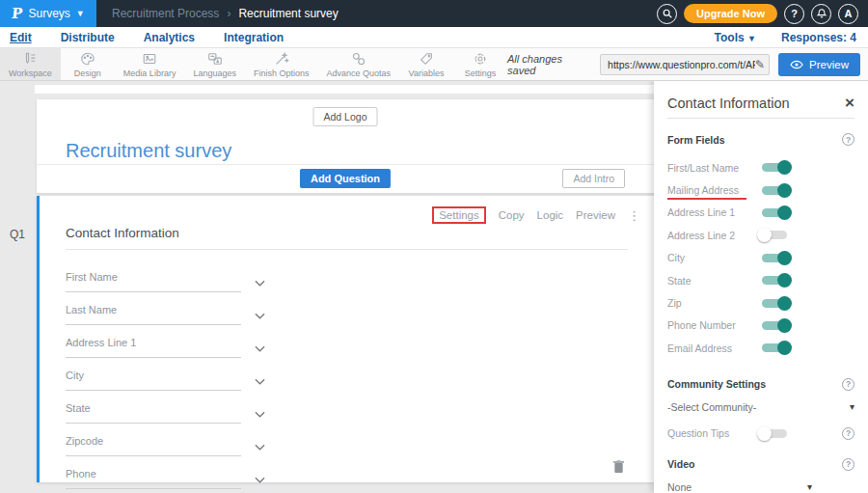  I want to click on nav-item-analytics: Analytics, so click(170, 38).